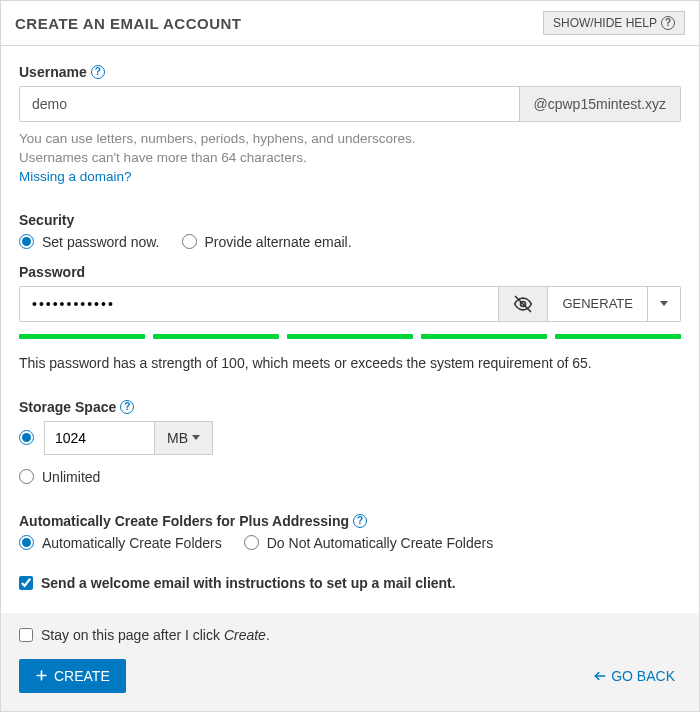 This screenshot has width=700, height=723. Describe the element at coordinates (184, 438) in the screenshot. I see `storage-unit-dropdown: MB` at that location.